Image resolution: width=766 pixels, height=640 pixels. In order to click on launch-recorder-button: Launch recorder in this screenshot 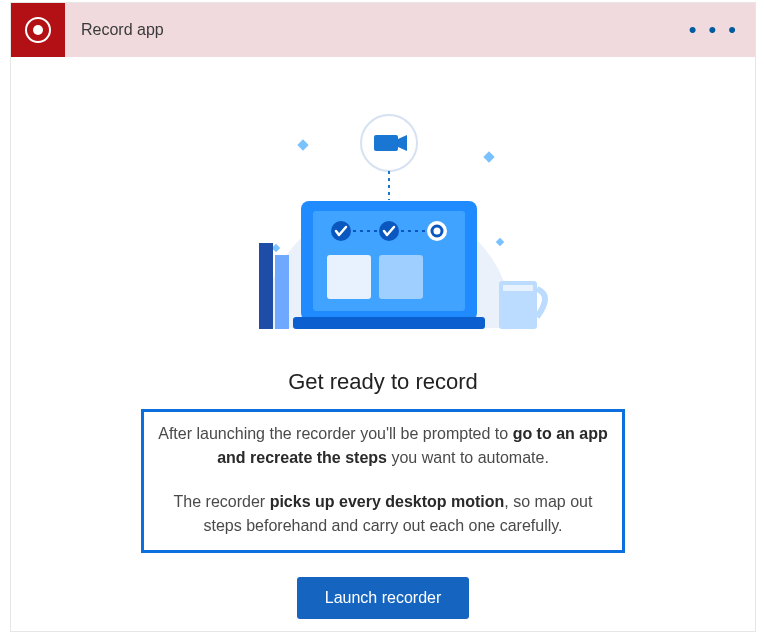, I will do `click(384, 598)`.